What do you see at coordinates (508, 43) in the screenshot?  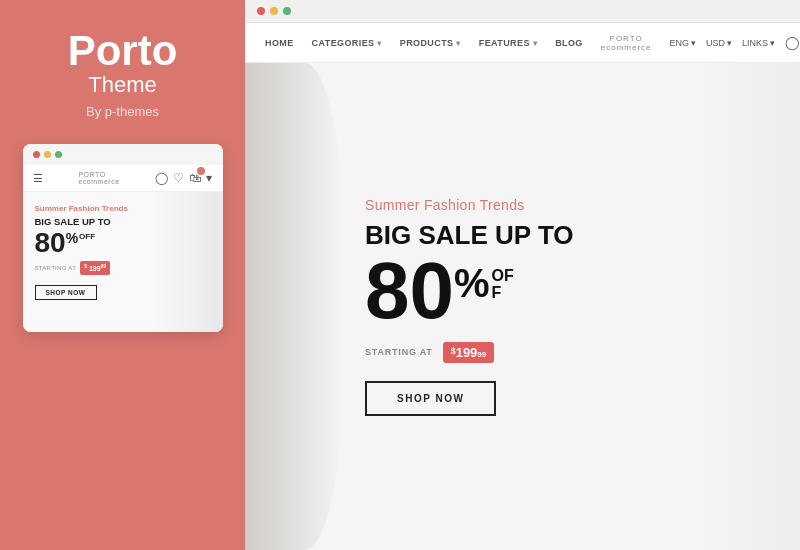 I see `nav-features: FEATURES ▾` at bounding box center [508, 43].